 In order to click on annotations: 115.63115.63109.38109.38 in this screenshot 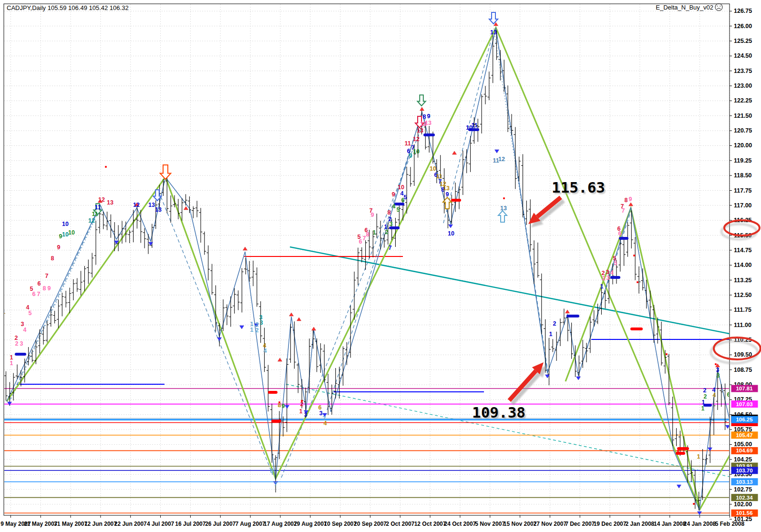, I will do `click(539, 300)`.